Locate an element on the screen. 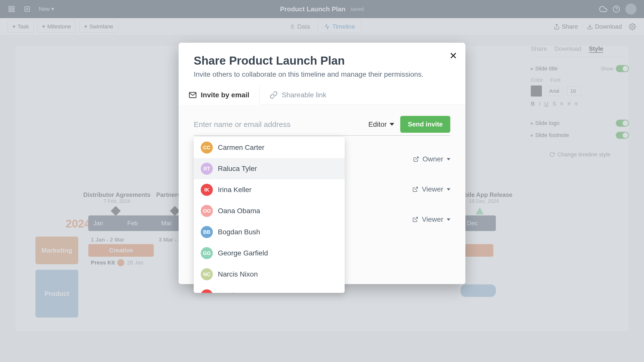 The height and width of the screenshot is (362, 644). person-option: CCCarmen Carter is located at coordinates (269, 148).